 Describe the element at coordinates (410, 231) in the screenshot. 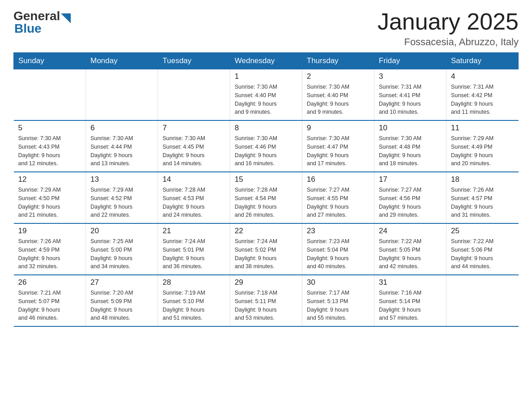

I see `day-number: 24` at that location.